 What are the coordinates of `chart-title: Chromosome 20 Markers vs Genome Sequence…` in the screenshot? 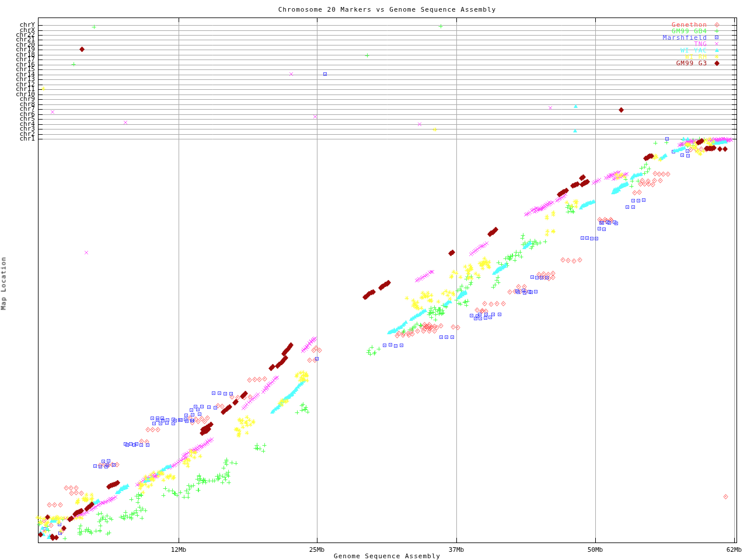 It's located at (374, 9).